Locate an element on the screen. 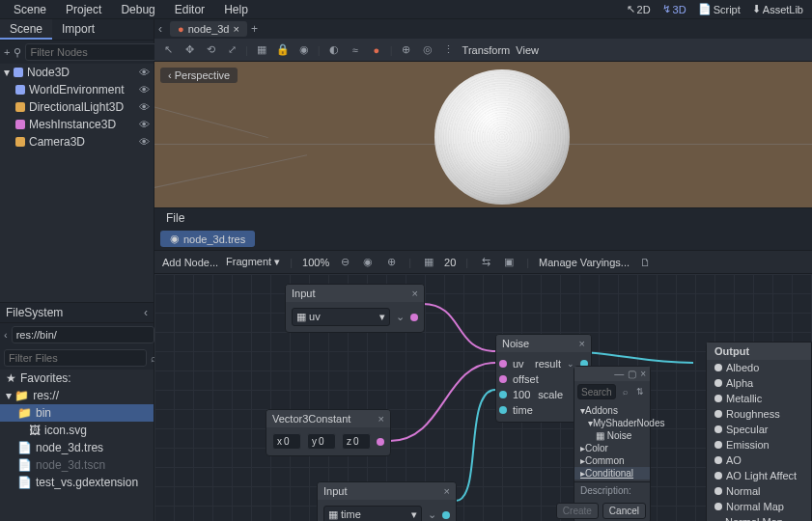 This screenshot has width=812, height=521. tree-item: WorldEnvironment👁 is located at coordinates (77, 90).